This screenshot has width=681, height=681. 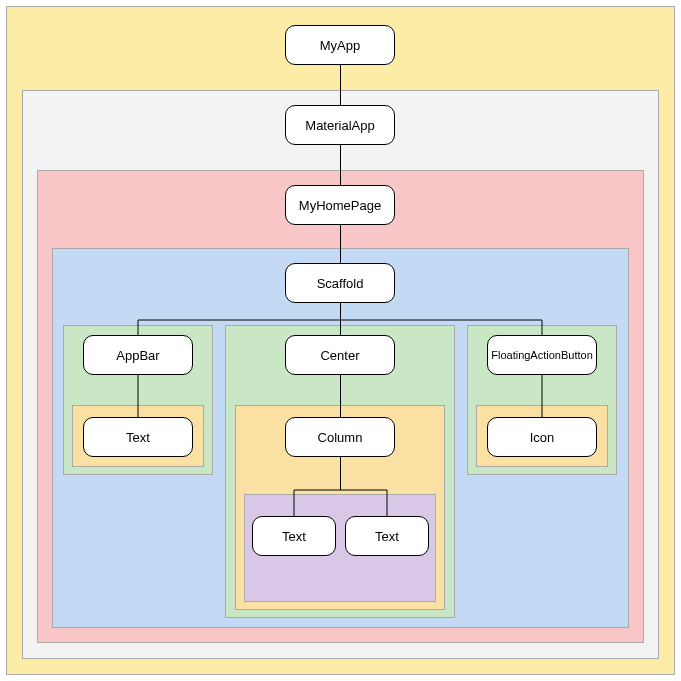 I want to click on node-column: Column, so click(x=340, y=437).